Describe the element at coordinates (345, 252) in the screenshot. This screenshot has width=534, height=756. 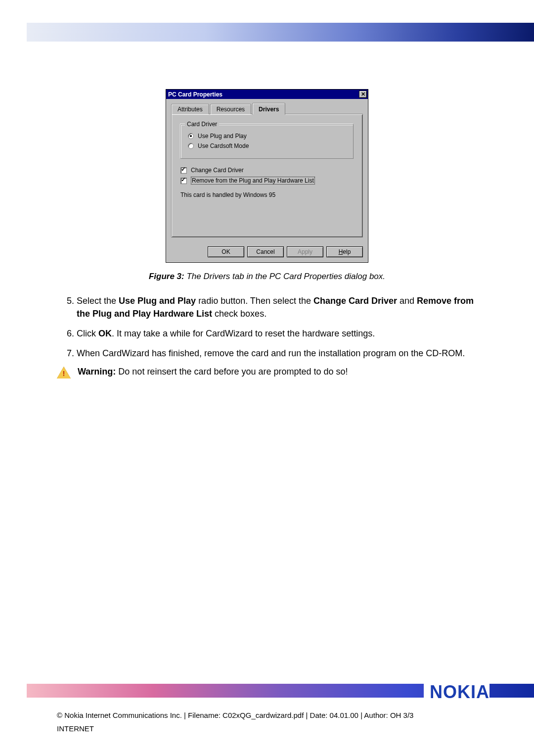
I see `help-button: Help` at that location.